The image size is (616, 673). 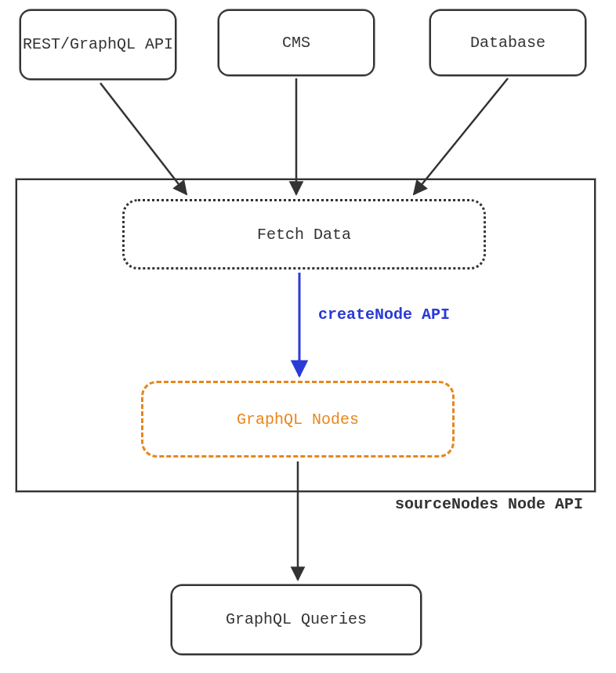 I want to click on label-createnode: createNode API, so click(x=384, y=315).